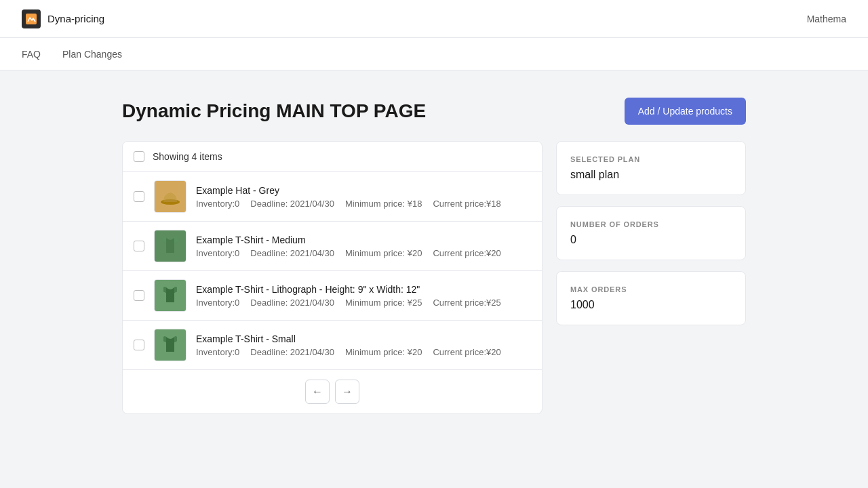 Image resolution: width=868 pixels, height=488 pixels. I want to click on product-row: Example T-Shirt - Small Inventory:0 Dead…, so click(332, 345).